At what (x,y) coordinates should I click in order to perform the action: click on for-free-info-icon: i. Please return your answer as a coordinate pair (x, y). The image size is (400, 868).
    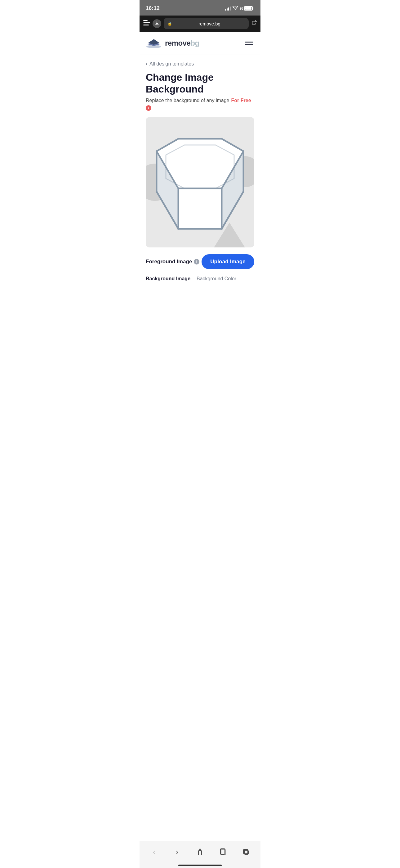
    Looking at the image, I should click on (148, 108).